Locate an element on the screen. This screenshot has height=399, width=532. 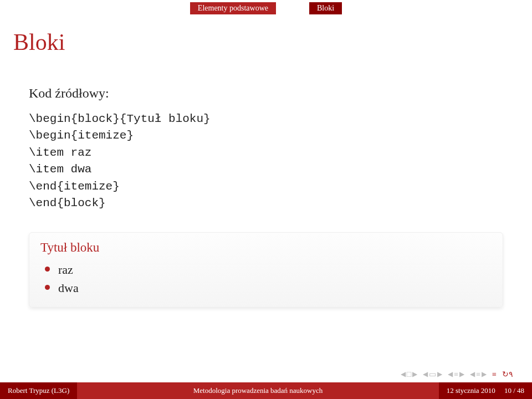
nav-first-icon: ◀□▶ is located at coordinates (409, 375).